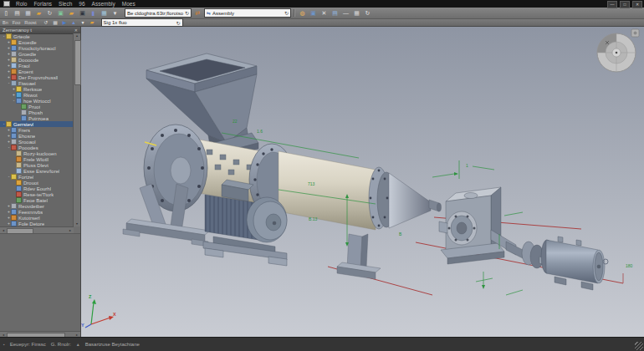 This screenshot has height=351, width=644. Describe the element at coordinates (346, 13) in the screenshot. I see `measure-icon: —` at that location.